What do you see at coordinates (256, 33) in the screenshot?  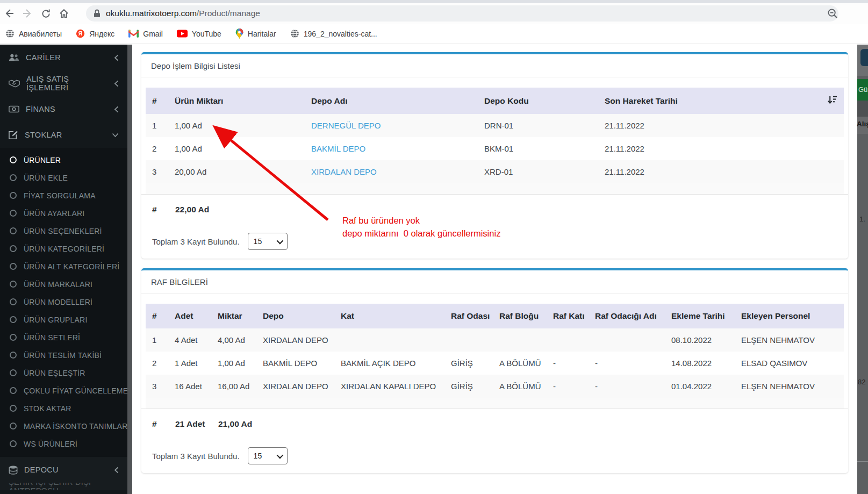 I see `bookmark-item: Haritalar` at bounding box center [256, 33].